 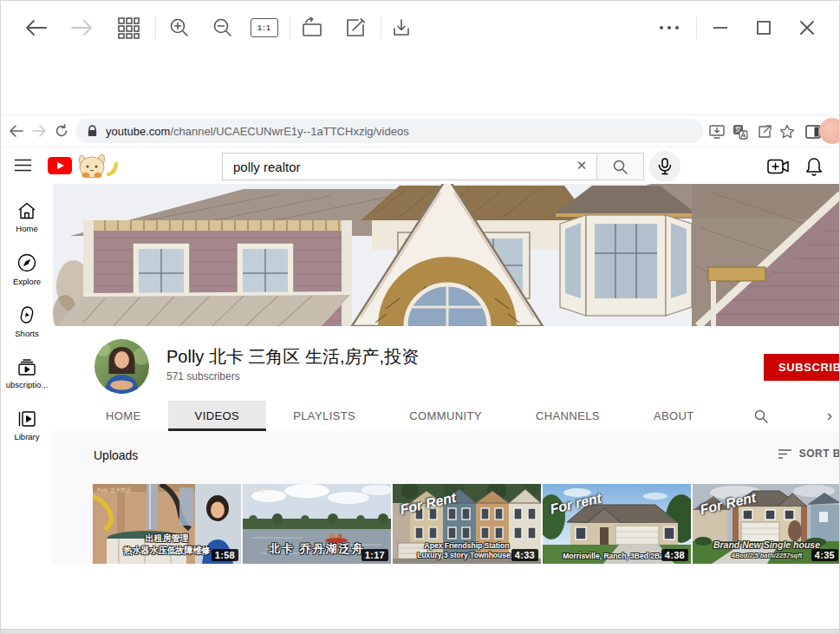 I want to click on channel-tabs: HOME VIDEOS PLAYLISTS COMMUNITY CHANNELS…, so click(x=446, y=416).